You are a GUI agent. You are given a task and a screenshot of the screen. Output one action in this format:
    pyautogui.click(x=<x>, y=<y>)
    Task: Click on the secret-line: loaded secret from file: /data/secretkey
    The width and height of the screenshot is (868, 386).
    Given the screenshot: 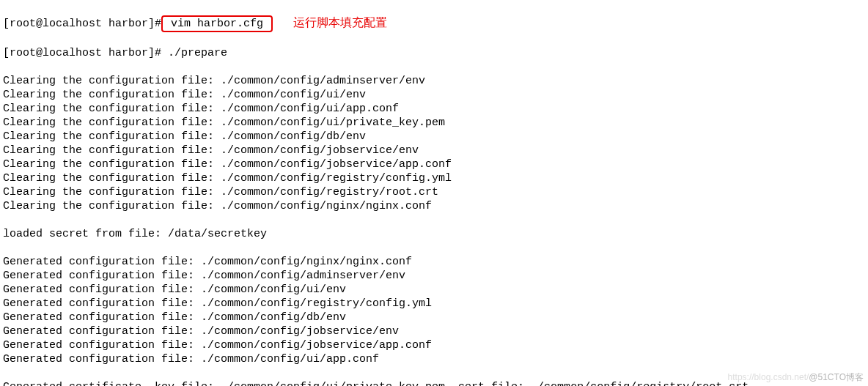 What is the action you would take?
    pyautogui.click(x=435, y=234)
    